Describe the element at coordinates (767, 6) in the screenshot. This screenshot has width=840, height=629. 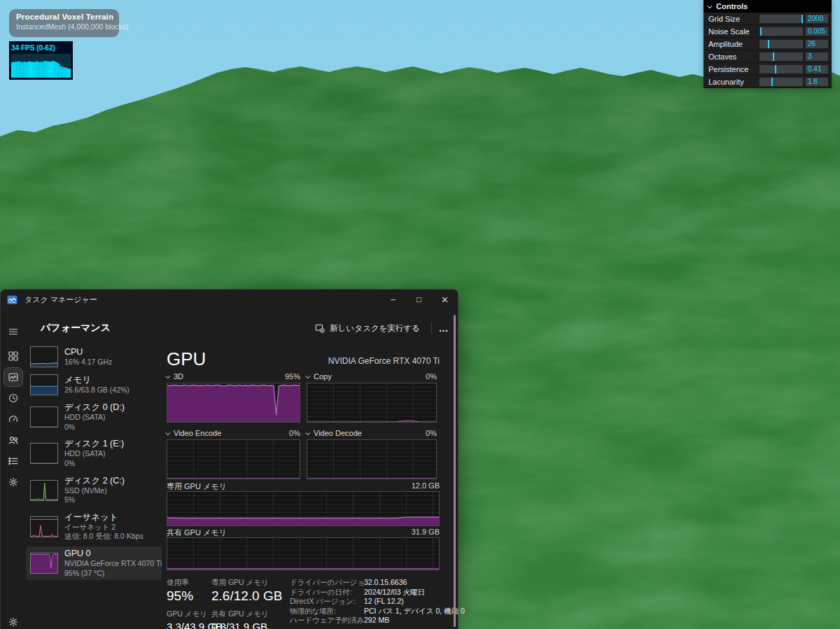
I see `controls-header: Controls` at that location.